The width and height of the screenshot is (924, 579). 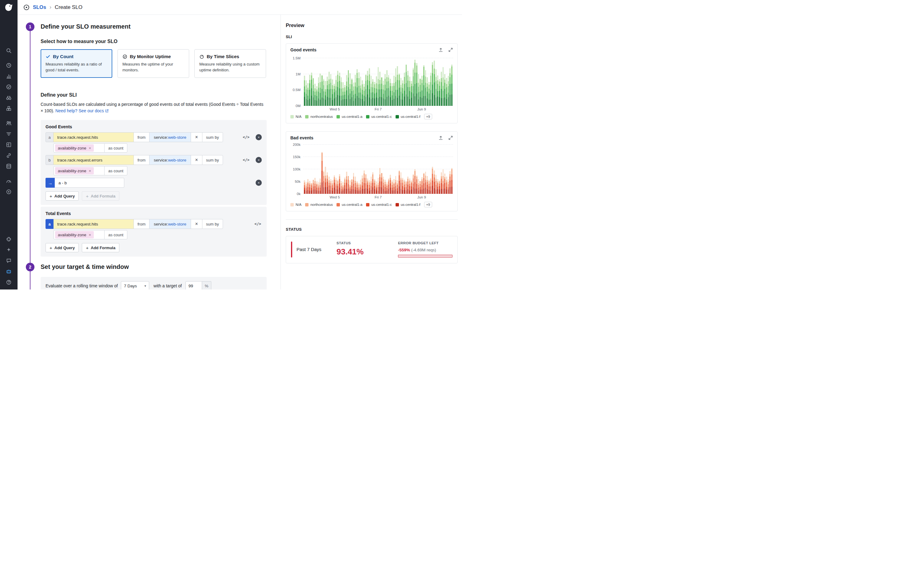 What do you see at coordinates (93, 160) in the screenshot?
I see `metric-field: trace.rack.request.errors` at bounding box center [93, 160].